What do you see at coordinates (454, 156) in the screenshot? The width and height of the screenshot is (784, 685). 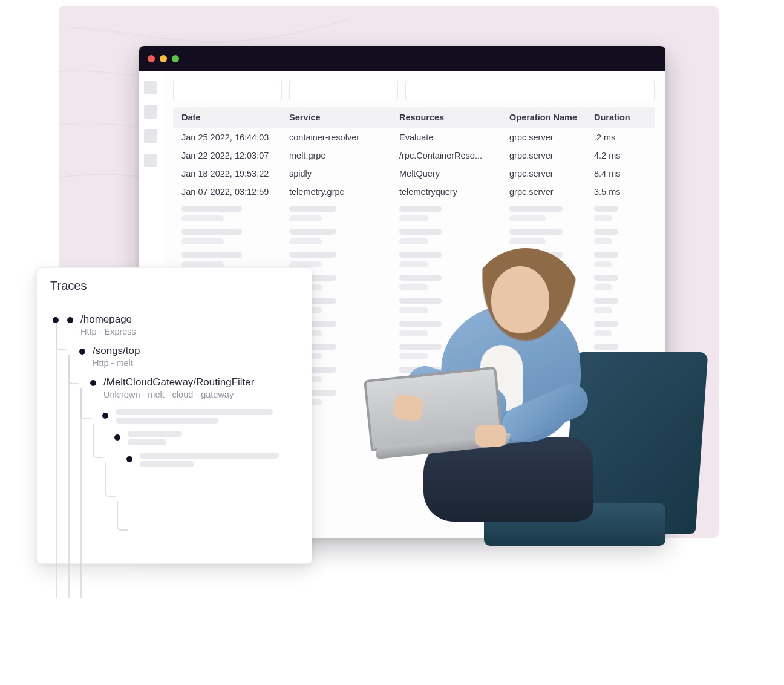 I see `cell-resources: /rpc.ContainerReso...` at bounding box center [454, 156].